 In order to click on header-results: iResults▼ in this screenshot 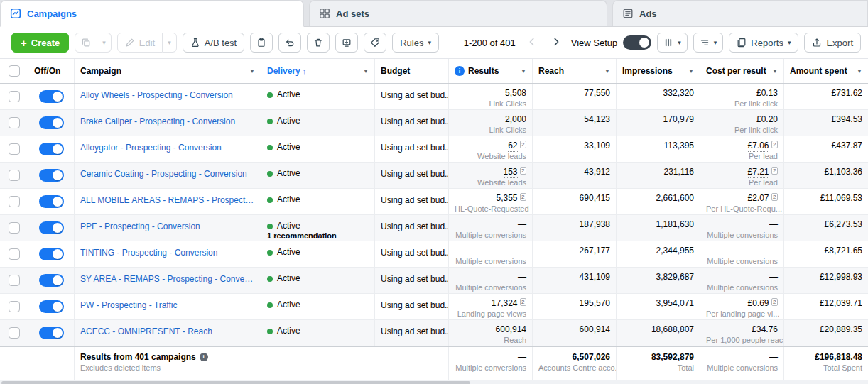, I will do `click(491, 71)`.